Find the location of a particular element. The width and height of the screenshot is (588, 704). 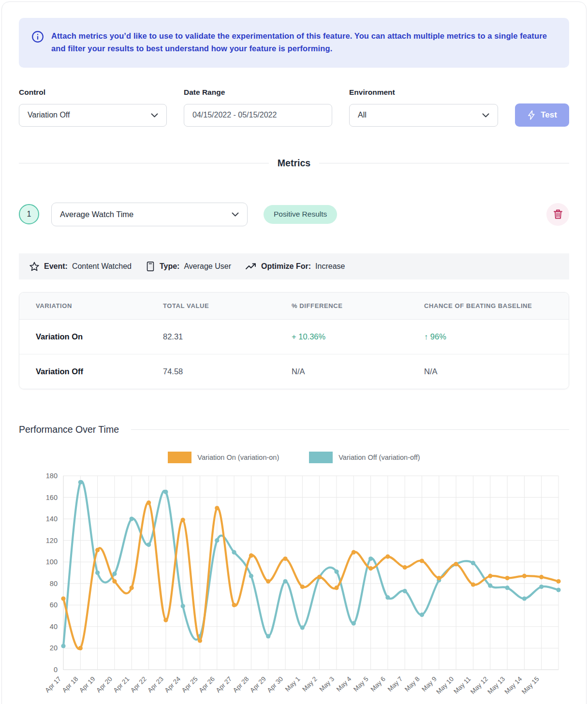

x-axis-tick-label: May 14 is located at coordinates (514, 685).